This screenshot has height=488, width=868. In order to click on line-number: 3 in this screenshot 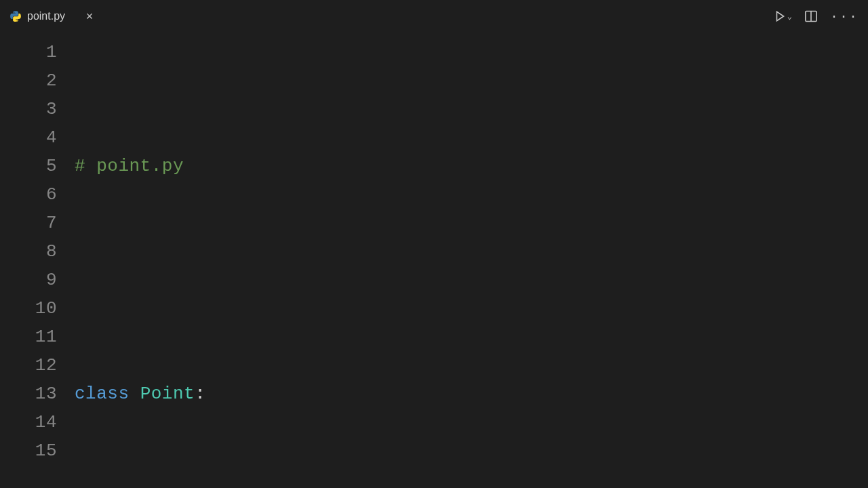, I will do `click(28, 109)`.